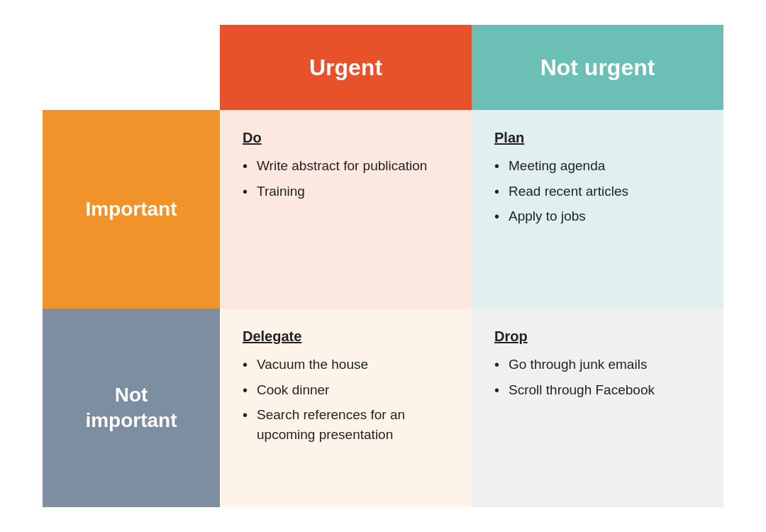 The height and width of the screenshot is (532, 766). What do you see at coordinates (131, 209) in the screenshot?
I see `important-row-header: Important` at bounding box center [131, 209].